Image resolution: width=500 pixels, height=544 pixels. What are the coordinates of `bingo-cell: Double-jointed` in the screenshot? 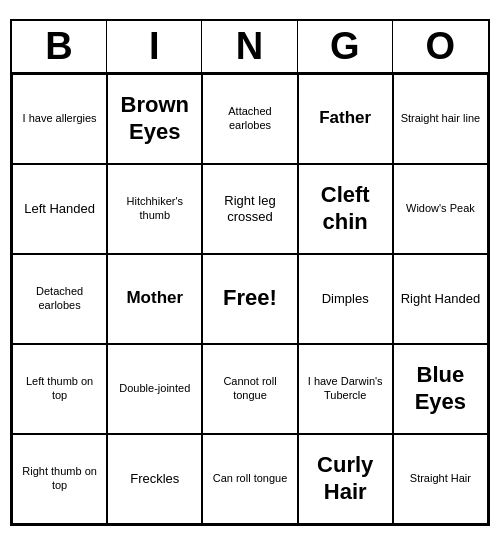 It's located at (154, 389).